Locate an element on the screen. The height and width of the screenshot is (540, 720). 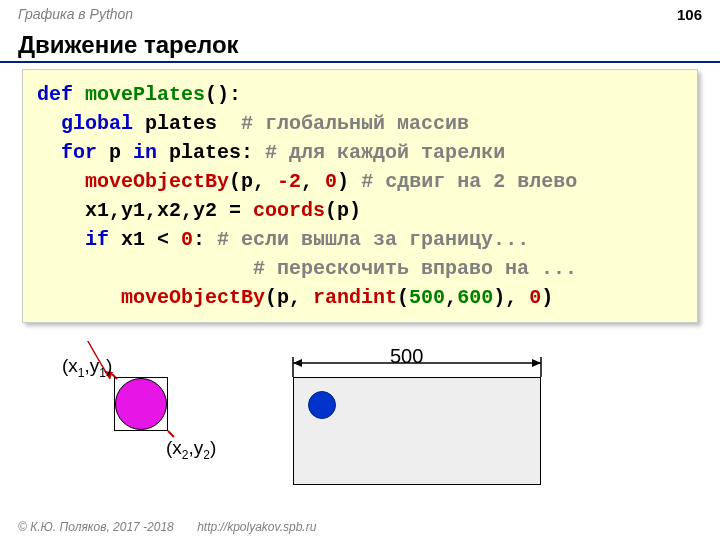
parens: (): is located at coordinates (223, 94).